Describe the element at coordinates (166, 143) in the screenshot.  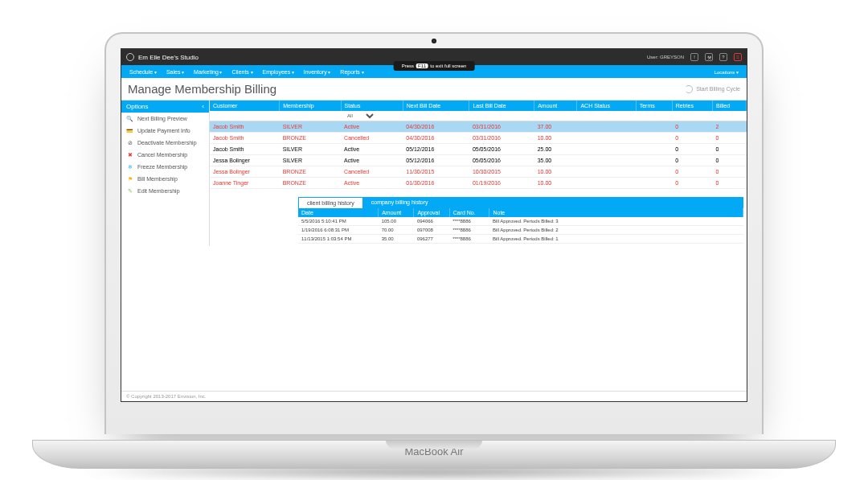
I see `sidebar-item-deactivate-membership: ⊘Deactivate Membership` at that location.